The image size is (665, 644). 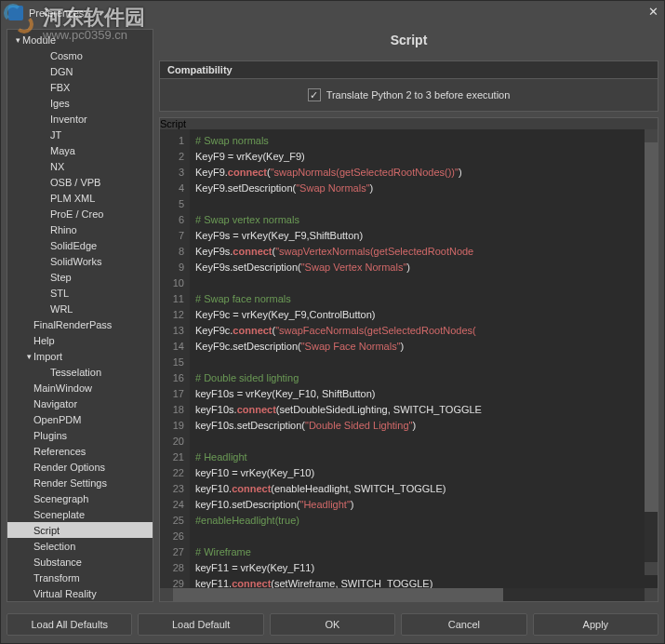 I want to click on tree-item-finalrenderpass: FinalRenderPass, so click(x=80, y=324).